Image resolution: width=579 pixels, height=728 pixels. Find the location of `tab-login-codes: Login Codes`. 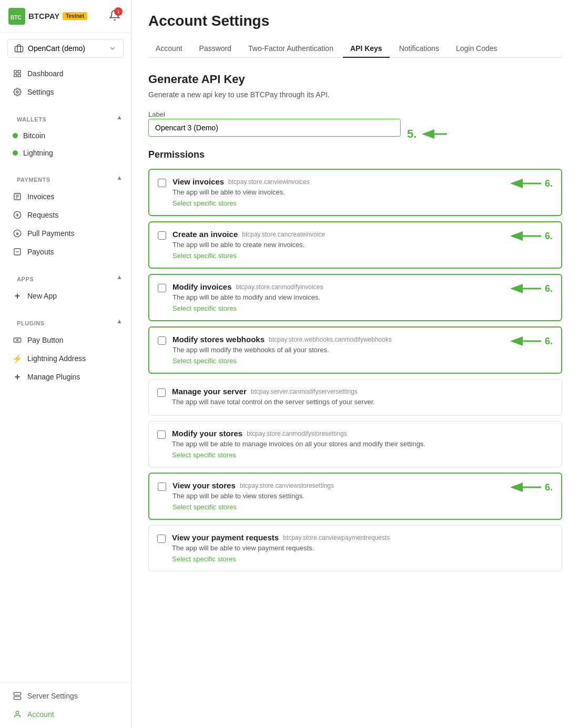

tab-login-codes: Login Codes is located at coordinates (476, 49).